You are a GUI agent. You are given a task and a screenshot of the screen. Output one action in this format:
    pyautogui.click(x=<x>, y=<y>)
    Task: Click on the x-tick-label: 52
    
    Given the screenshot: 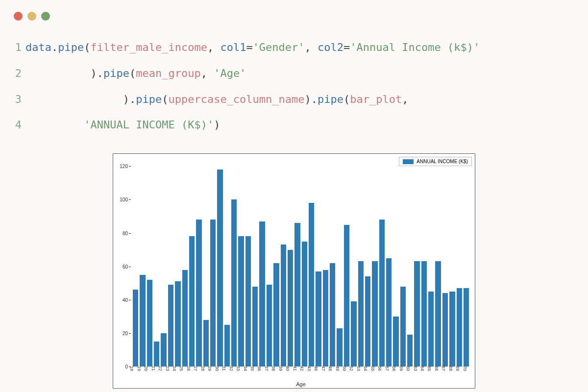 What is the action you would take?
    pyautogui.click(x=351, y=368)
    